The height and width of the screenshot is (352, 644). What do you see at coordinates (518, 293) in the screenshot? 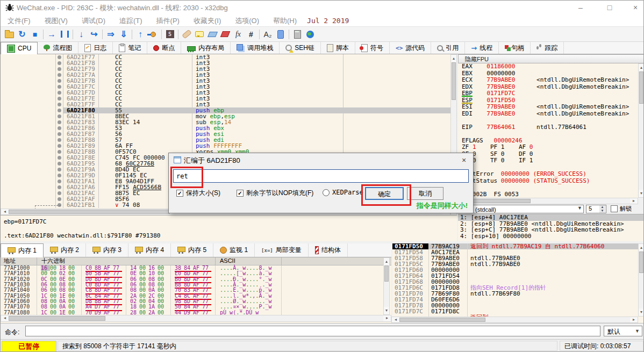
I see `stack-row: 0171FD7077B69F80ntdll.77B69F80` at bounding box center [518, 293].